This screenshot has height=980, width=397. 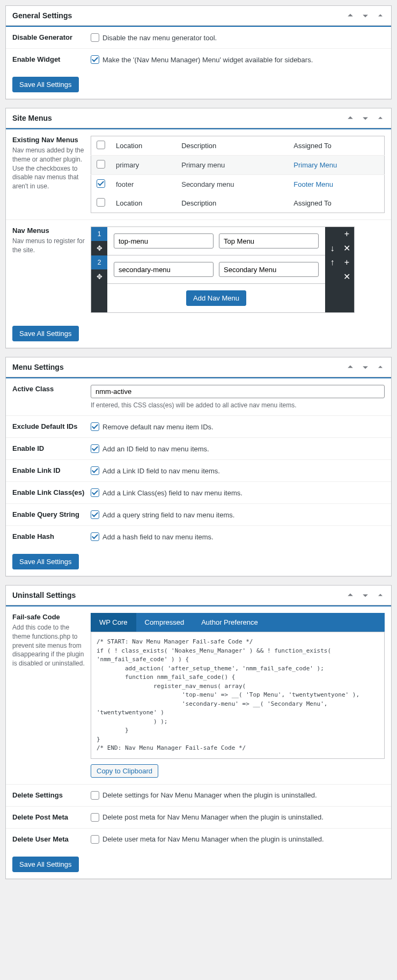 I want to click on exclude-ids-checkbox, so click(x=95, y=427).